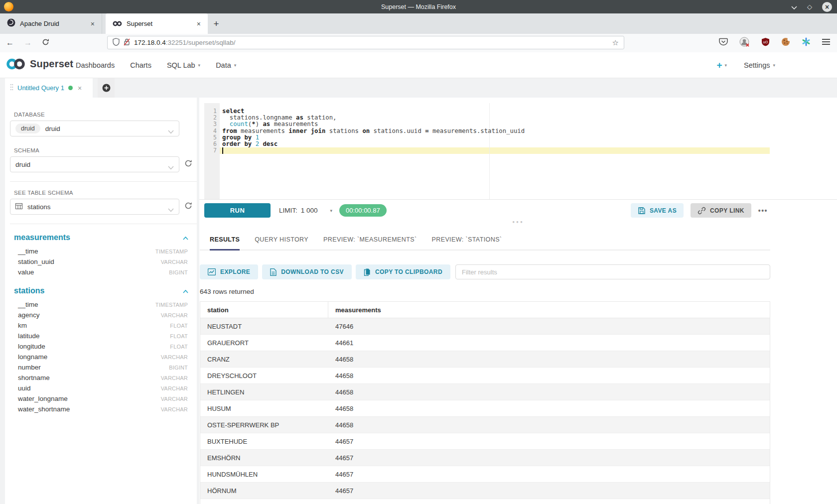  I want to click on add-query-tab-button, so click(106, 88).